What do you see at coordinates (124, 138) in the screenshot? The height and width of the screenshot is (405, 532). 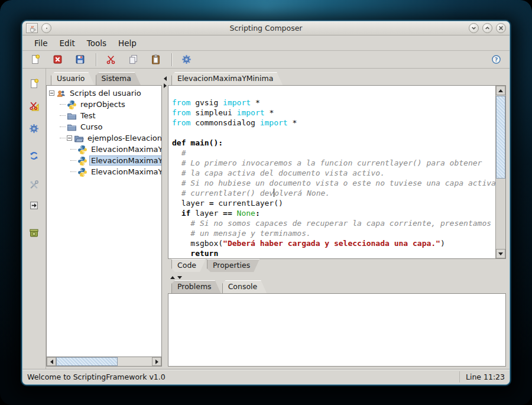 I see `tree-item-label: ejemplos-ElevacionMa` at bounding box center [124, 138].